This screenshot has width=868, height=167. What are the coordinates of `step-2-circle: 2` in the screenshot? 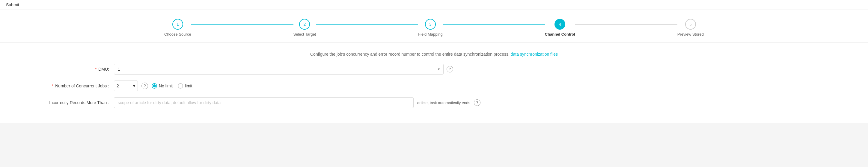 It's located at (305, 24).